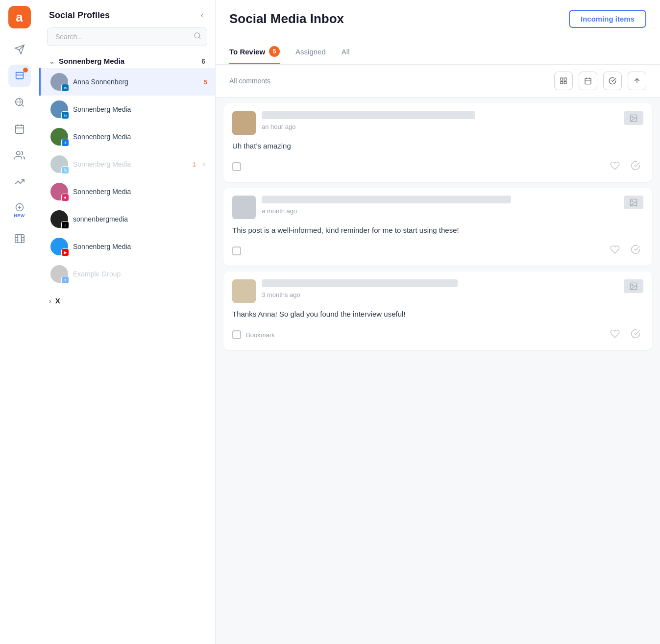  I want to click on avatar: in, so click(59, 109).